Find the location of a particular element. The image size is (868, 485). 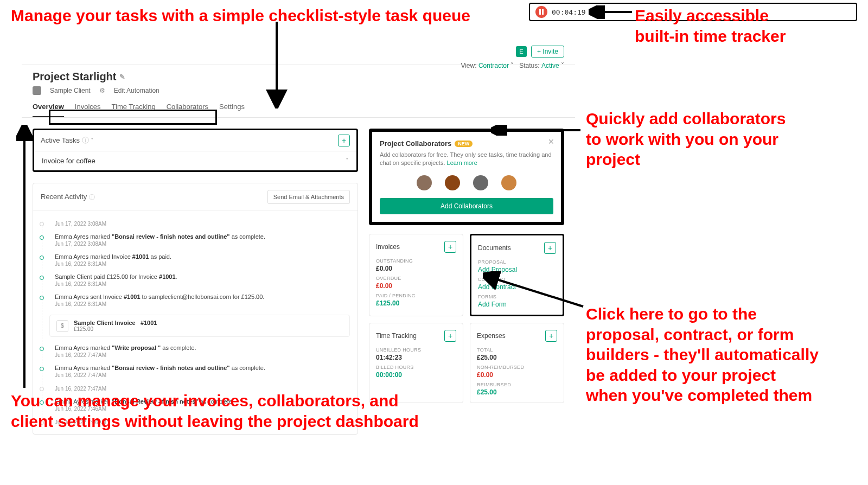

collab-avatars is located at coordinates (467, 183).